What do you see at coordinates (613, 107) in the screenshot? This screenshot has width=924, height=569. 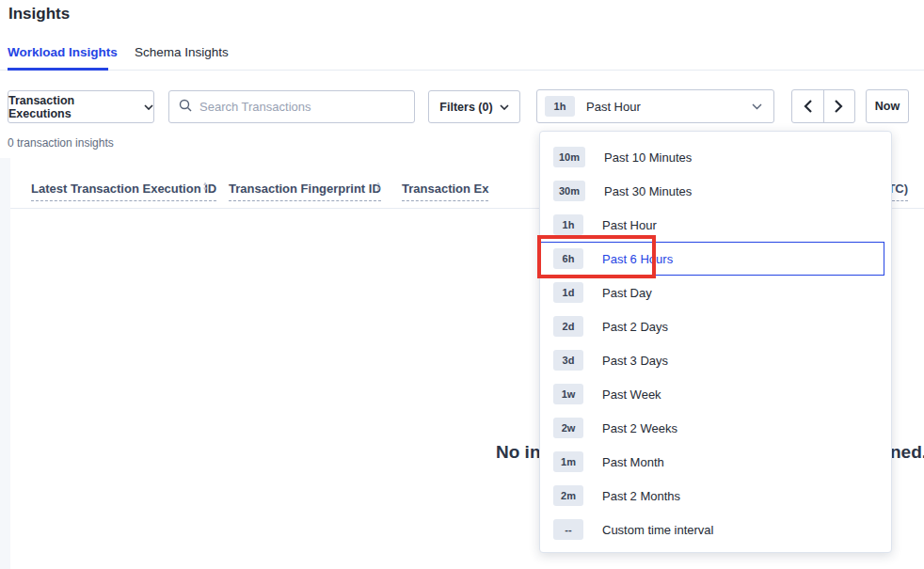 I see `time-interval-label: Past Hour` at bounding box center [613, 107].